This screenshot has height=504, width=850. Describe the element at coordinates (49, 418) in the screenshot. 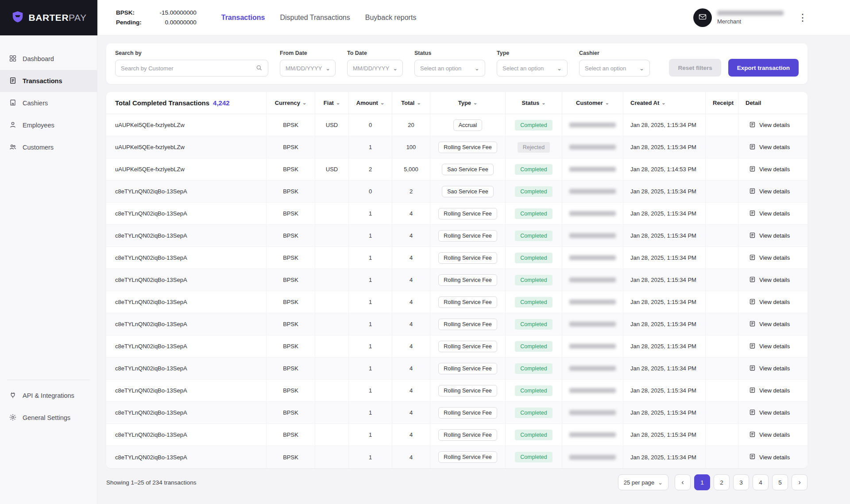

I see `sidebar-item-general-settings: General Settings` at that location.